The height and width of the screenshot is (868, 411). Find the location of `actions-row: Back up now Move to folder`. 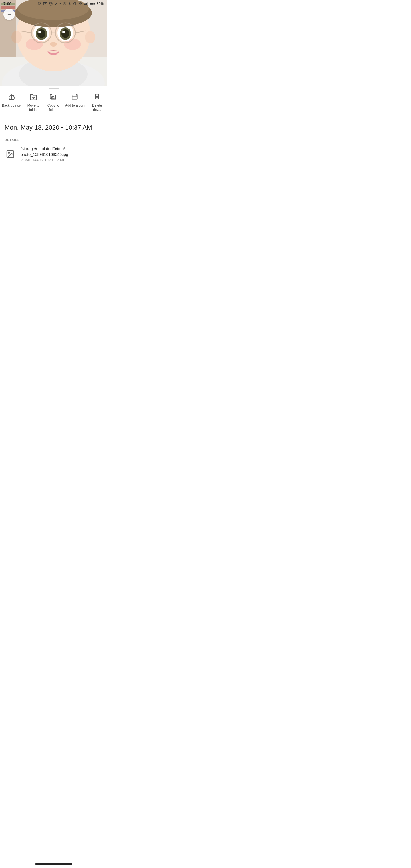

actions-row: Back up now Move to folder is located at coordinates (54, 103).